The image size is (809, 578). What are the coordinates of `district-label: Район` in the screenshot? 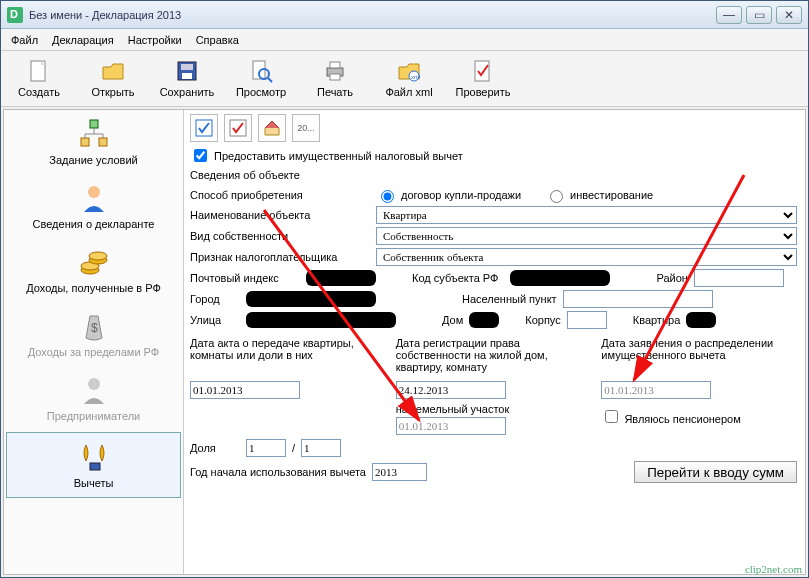 It's located at (672, 278).